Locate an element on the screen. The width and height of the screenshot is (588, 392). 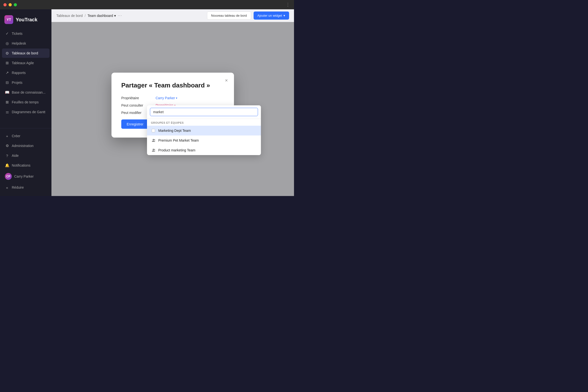
projets-icon: ⊟ is located at coordinates (7, 82).